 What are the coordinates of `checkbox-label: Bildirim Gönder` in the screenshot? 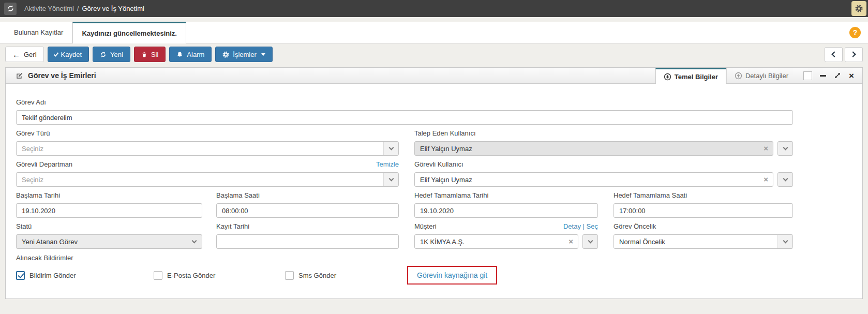 It's located at (53, 275).